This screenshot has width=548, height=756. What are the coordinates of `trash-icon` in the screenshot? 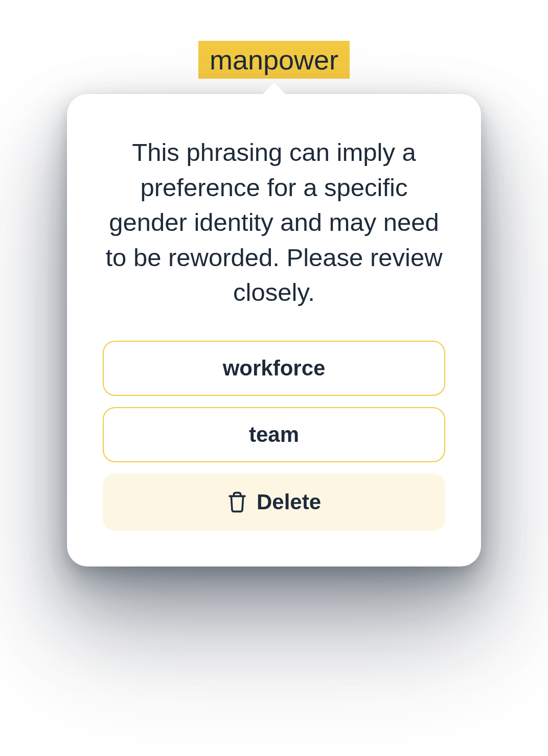 It's located at (237, 502).